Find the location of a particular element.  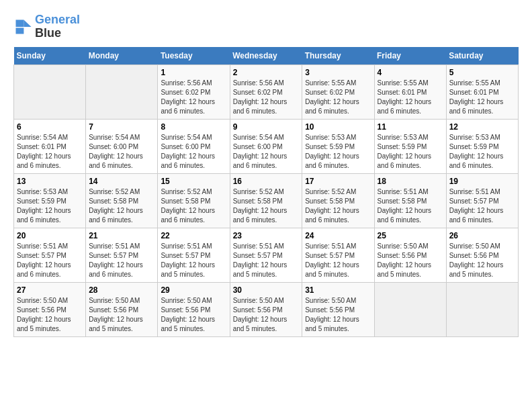

day-number: 19 is located at coordinates (482, 181).